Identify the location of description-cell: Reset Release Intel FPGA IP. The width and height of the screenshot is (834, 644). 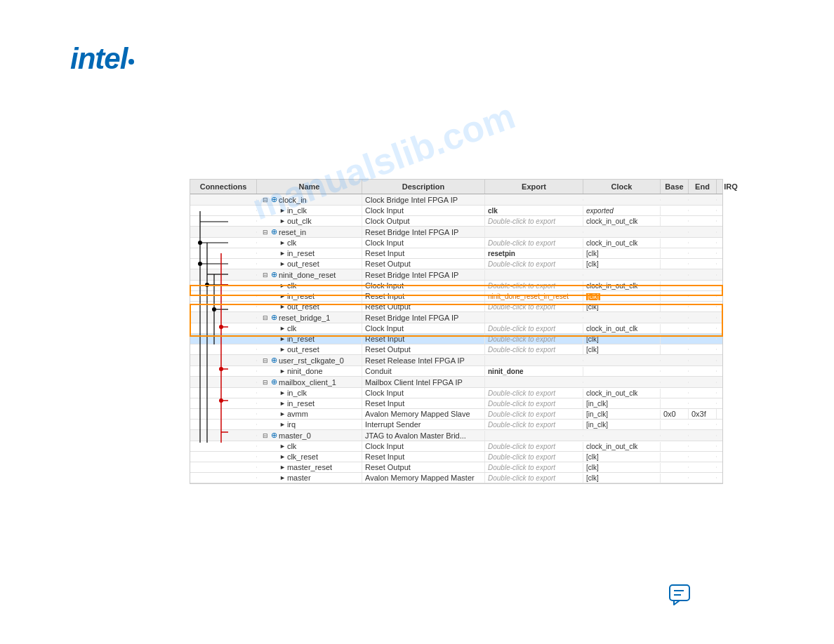
(424, 361).